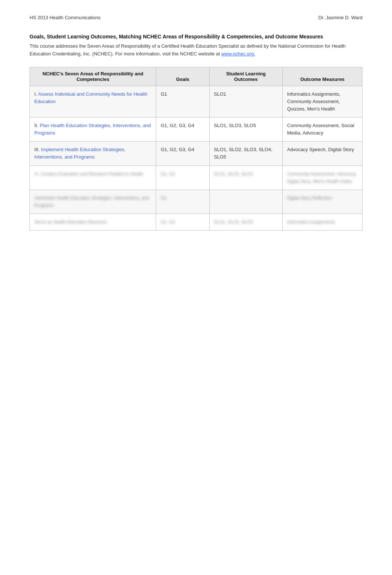 Image resolution: width=392 pixels, height=575 pixels. I want to click on table-cell-slos: SLO1, so click(246, 101).